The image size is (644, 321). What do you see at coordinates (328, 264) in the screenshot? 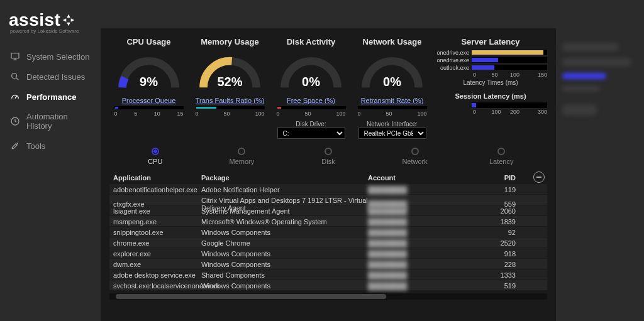
I see `table-row: dwm.exeWindows Components████████228` at bounding box center [328, 264].